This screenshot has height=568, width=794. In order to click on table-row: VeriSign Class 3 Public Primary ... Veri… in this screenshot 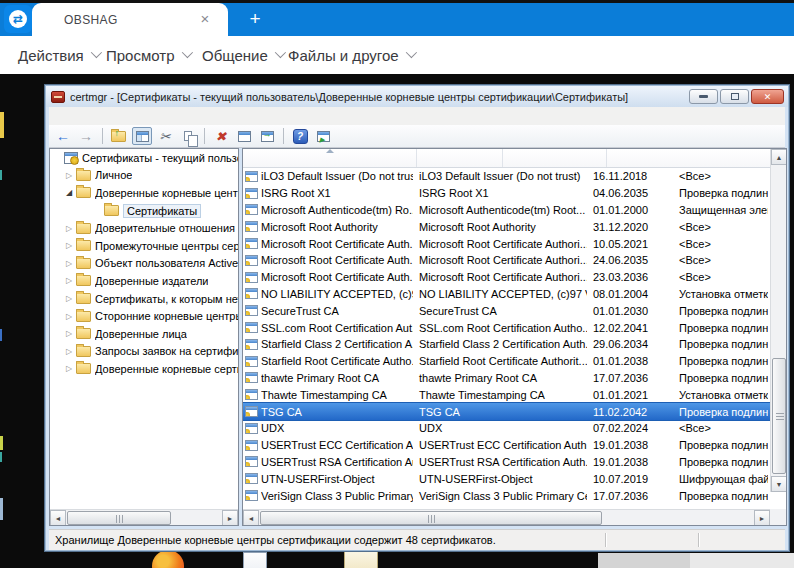, I will do `click(508, 496)`.